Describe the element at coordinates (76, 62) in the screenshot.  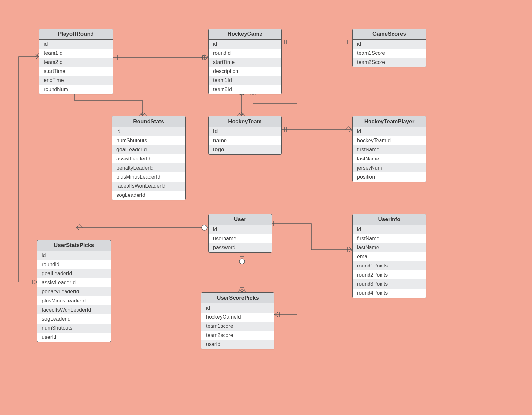
I see `entity-playoff-round: PlayoffRound id team1Id team2Id startTim…` at that location.